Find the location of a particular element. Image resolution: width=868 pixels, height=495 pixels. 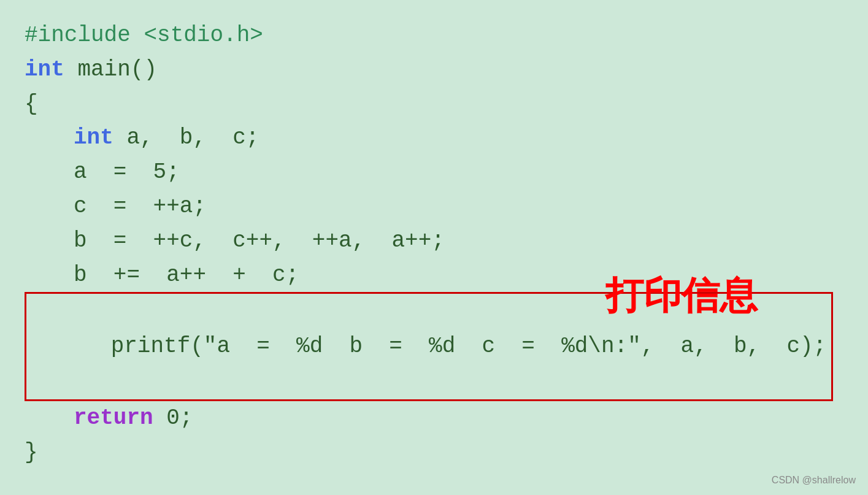

assign-a: a = 5; is located at coordinates (126, 172).